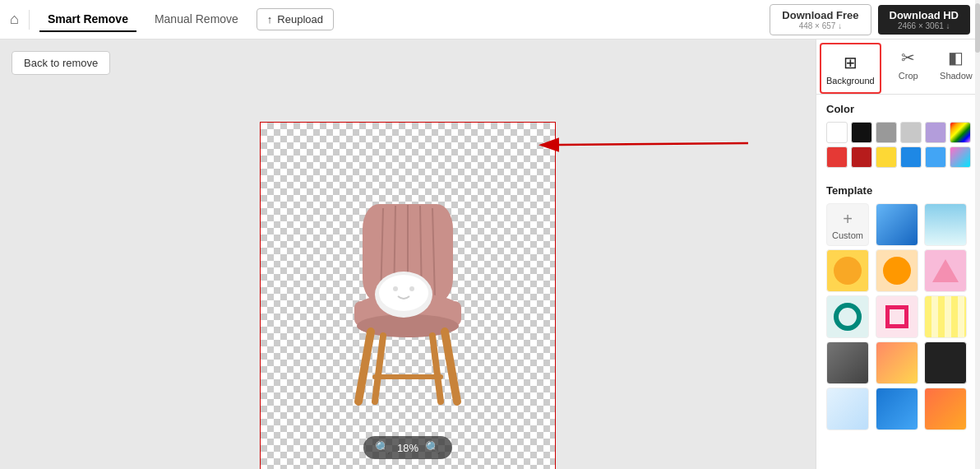 The image size is (980, 469). What do you see at coordinates (936, 132) in the screenshot?
I see `color-lavender` at bounding box center [936, 132].